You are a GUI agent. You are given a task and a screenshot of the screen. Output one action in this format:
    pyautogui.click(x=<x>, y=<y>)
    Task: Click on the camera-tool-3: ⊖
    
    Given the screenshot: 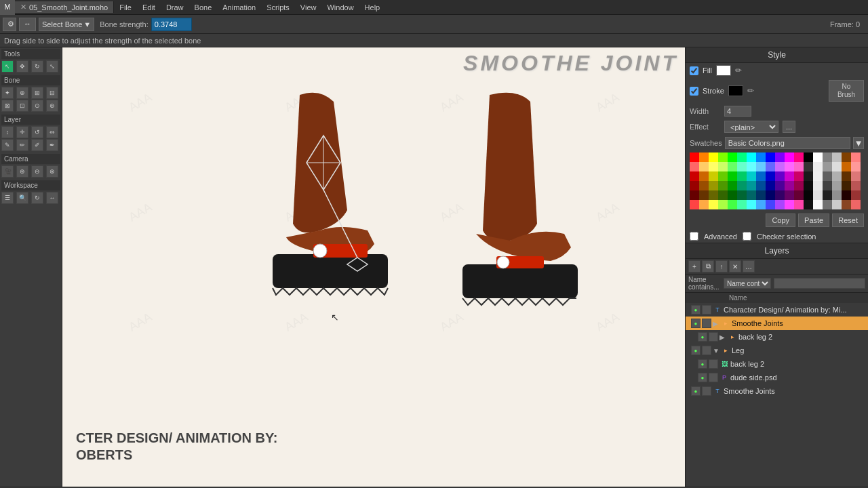 What is the action you would take?
    pyautogui.click(x=37, y=171)
    